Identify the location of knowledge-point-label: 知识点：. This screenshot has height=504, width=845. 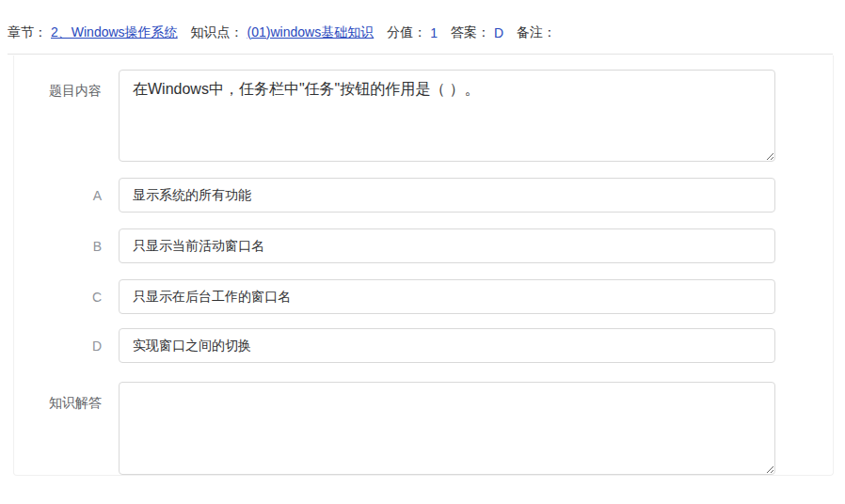
(217, 33).